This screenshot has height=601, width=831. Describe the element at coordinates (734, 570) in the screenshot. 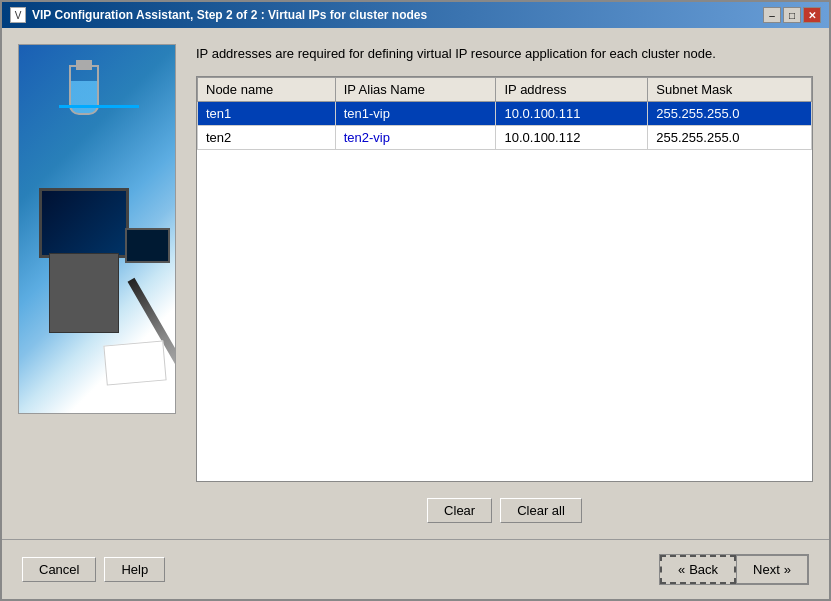

I see `nav-button-group: « Back Next »` at that location.